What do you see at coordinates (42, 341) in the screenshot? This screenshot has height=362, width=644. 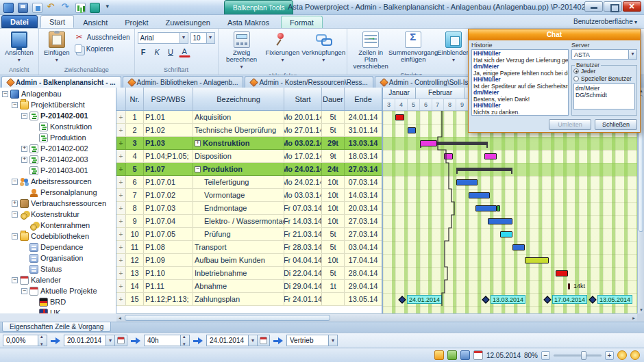 I see `percent-spinner` at bounding box center [42, 341].